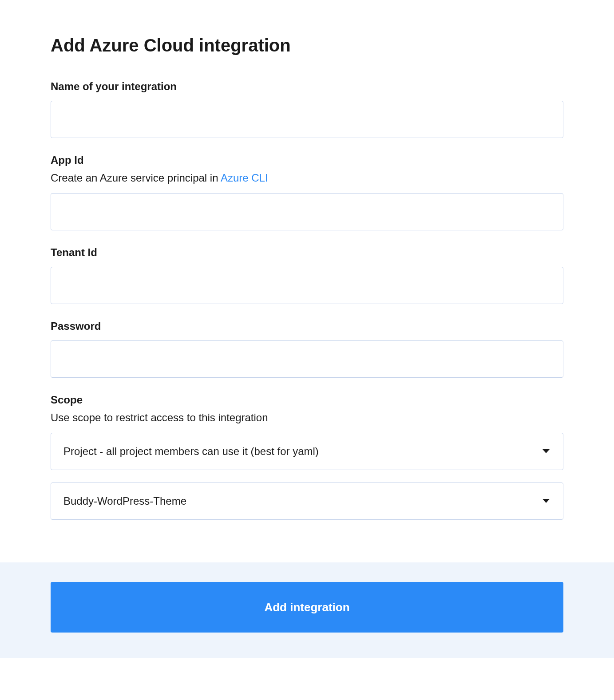 The image size is (614, 700). What do you see at coordinates (307, 285) in the screenshot?
I see `tenantid-input` at bounding box center [307, 285].